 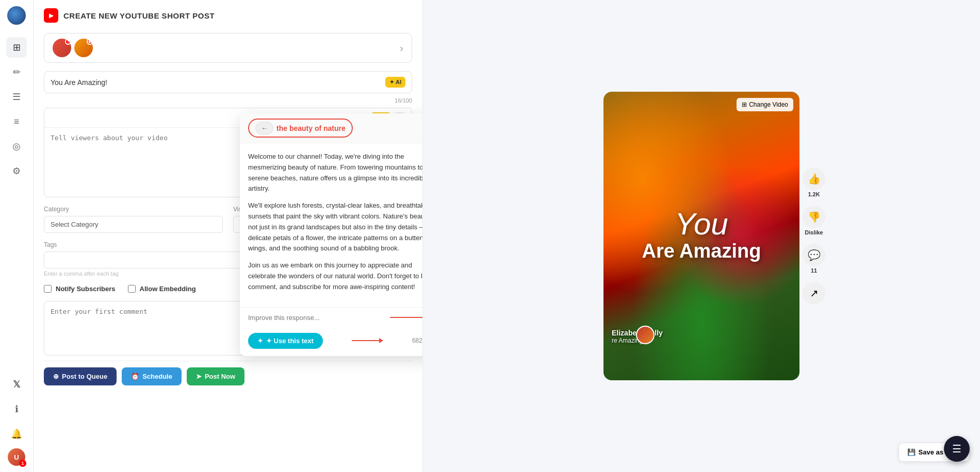 What do you see at coordinates (395, 82) in the screenshot?
I see `ai-button: ✦ AI` at bounding box center [395, 82].